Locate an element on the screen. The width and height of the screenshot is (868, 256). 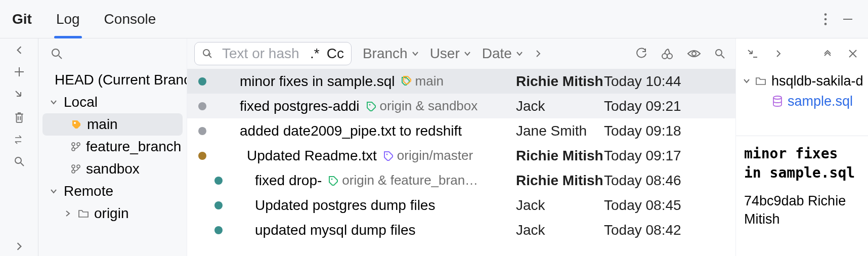
eye-icon is located at coordinates (694, 54).